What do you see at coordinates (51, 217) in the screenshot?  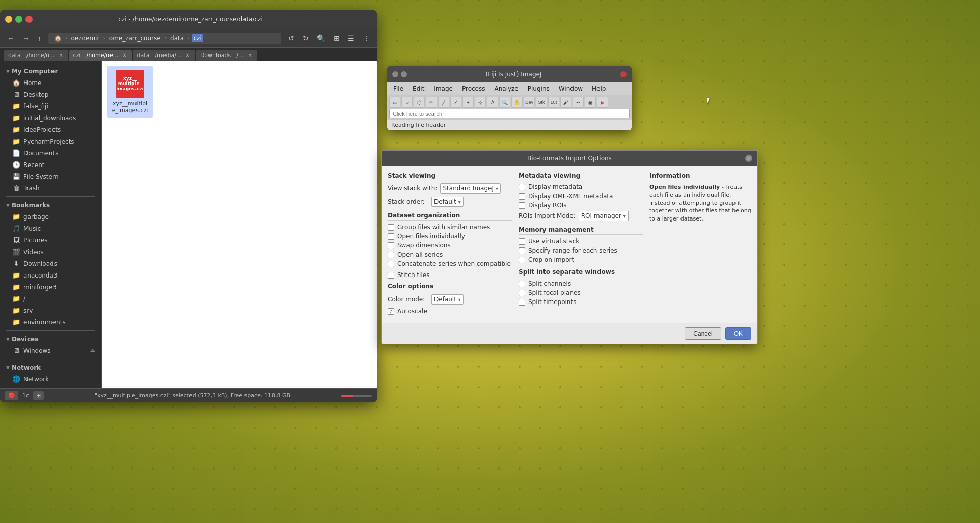 I see `sidebar-item-garbage: 📁 garbage` at bounding box center [51, 217].